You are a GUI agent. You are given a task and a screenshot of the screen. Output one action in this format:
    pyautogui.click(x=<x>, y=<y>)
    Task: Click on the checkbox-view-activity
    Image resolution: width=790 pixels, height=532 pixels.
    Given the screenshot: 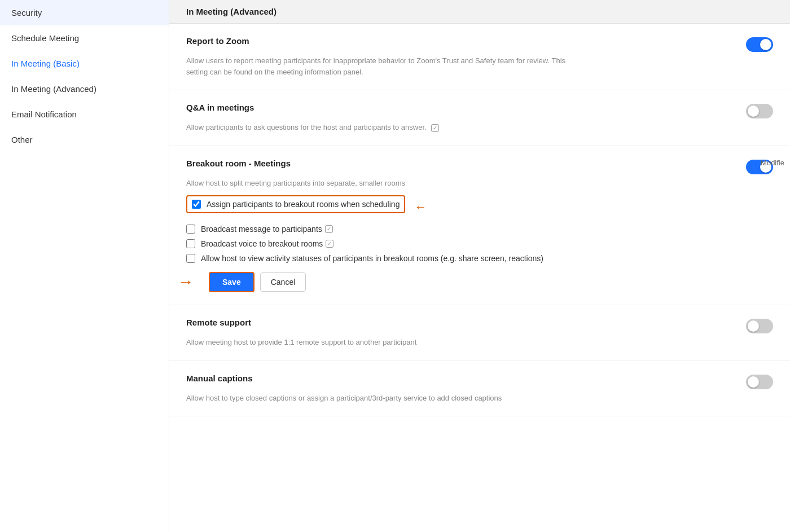 What is the action you would take?
    pyautogui.click(x=191, y=258)
    